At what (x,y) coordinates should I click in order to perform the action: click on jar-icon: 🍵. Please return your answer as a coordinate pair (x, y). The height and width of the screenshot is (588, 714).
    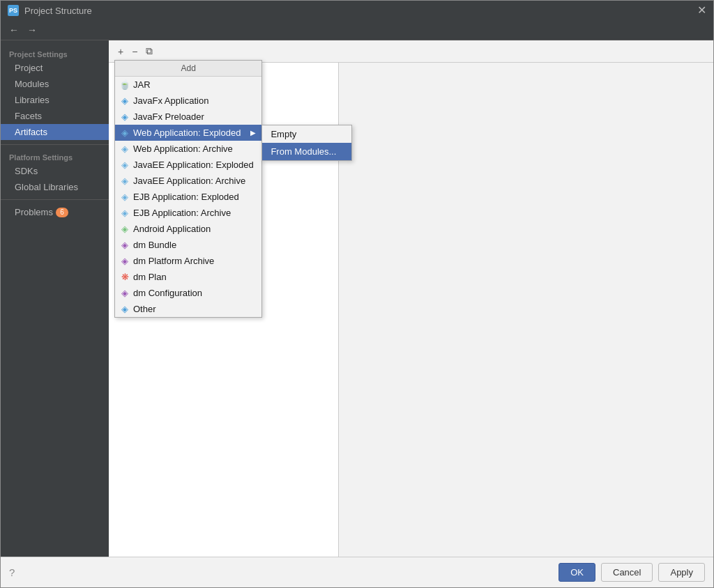
    Looking at the image, I should click on (125, 85).